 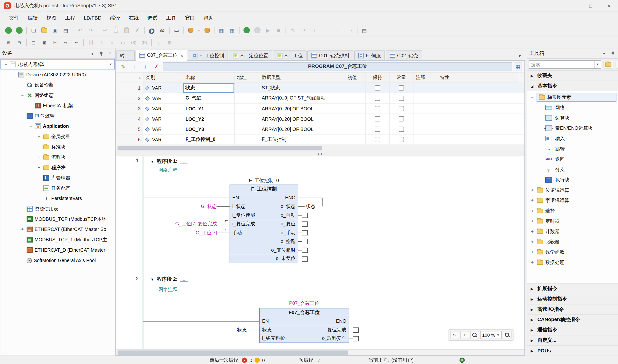 What do you see at coordinates (264, 259) in the screenshot?
I see `fb-body-row: o_未复位` at bounding box center [264, 259].